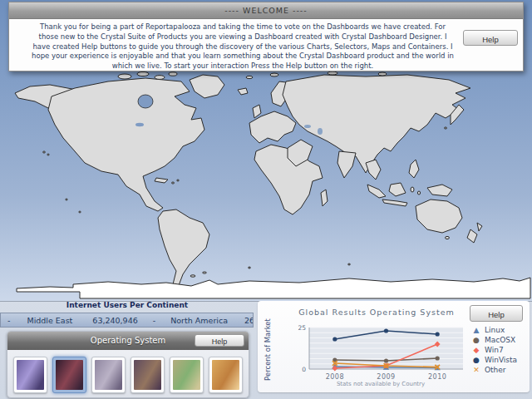 This screenshot has height=399, width=532. Describe the element at coordinates (476, 350) in the screenshot. I see `diamond-marker-icon: ◆` at that location.